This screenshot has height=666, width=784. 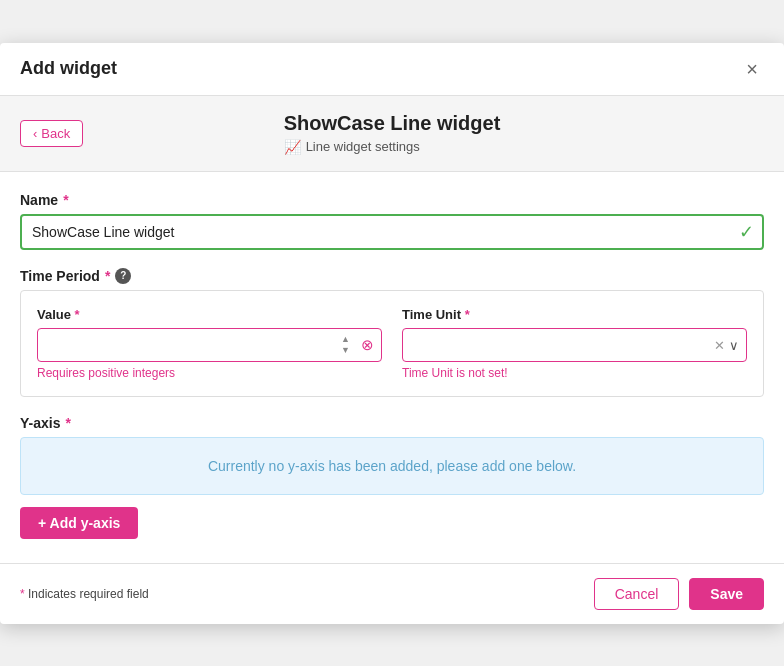 I want to click on value-error-text: Requires positive integers, so click(x=210, y=373).